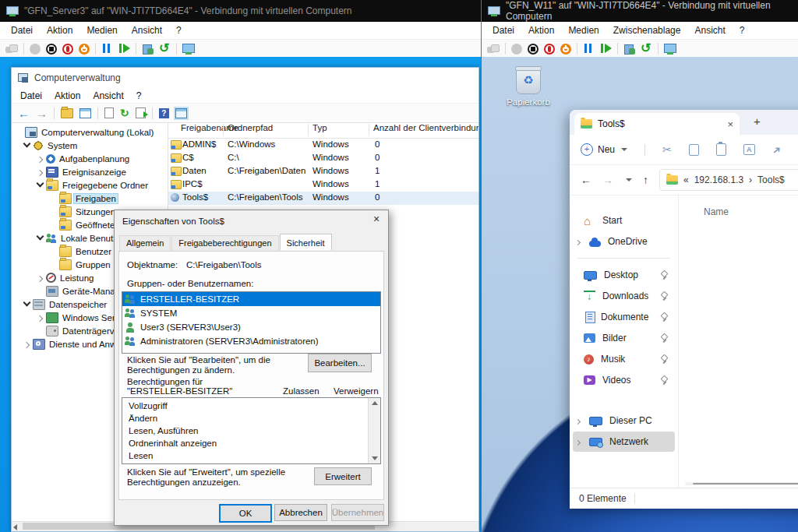 This screenshot has width=798, height=532. Describe the element at coordinates (251, 313) in the screenshot. I see `principal-system: SYSTEM` at that location.